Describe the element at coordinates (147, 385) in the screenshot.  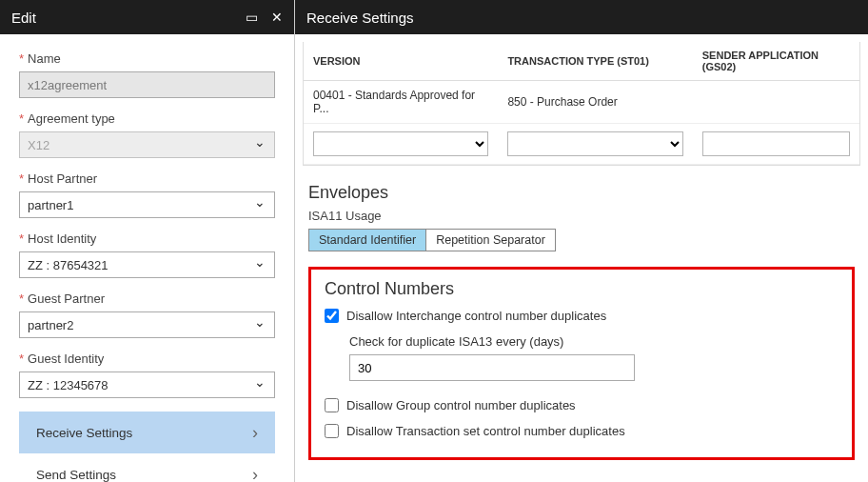
I see `guest-identity-select: ZZ : 12345678` at that location.